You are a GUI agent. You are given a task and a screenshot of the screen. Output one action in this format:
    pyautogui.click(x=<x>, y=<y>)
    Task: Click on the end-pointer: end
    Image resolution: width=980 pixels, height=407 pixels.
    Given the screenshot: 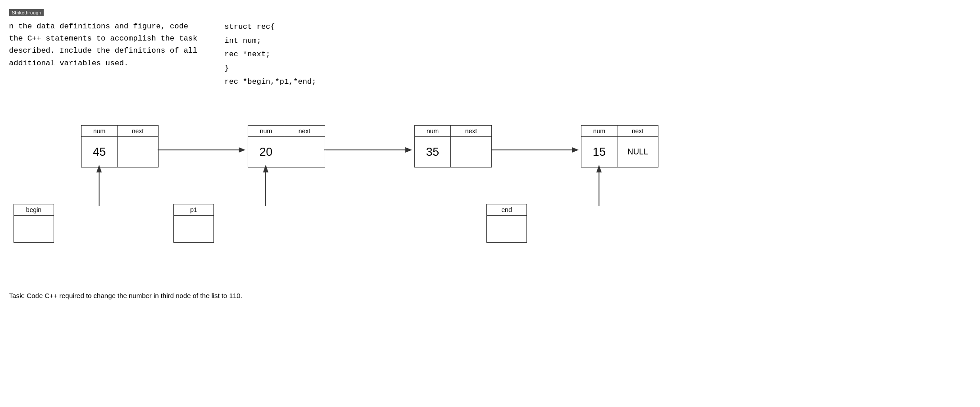 What is the action you would take?
    pyautogui.click(x=507, y=223)
    